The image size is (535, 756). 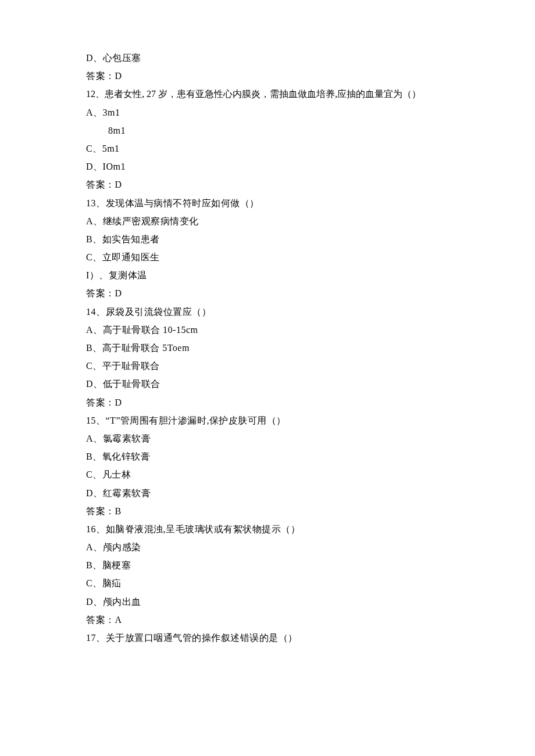 What do you see at coordinates (282, 384) in the screenshot?
I see `q14-option-d: D、低于耻骨联合` at bounding box center [282, 384].